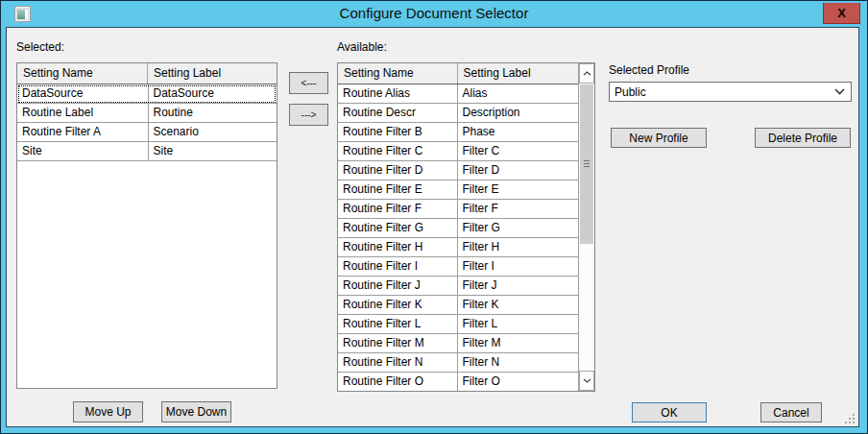 Image resolution: width=868 pixels, height=434 pixels. What do you see at coordinates (458, 152) in the screenshot?
I see `table-row: Routine Filter C Filter C` at bounding box center [458, 152].